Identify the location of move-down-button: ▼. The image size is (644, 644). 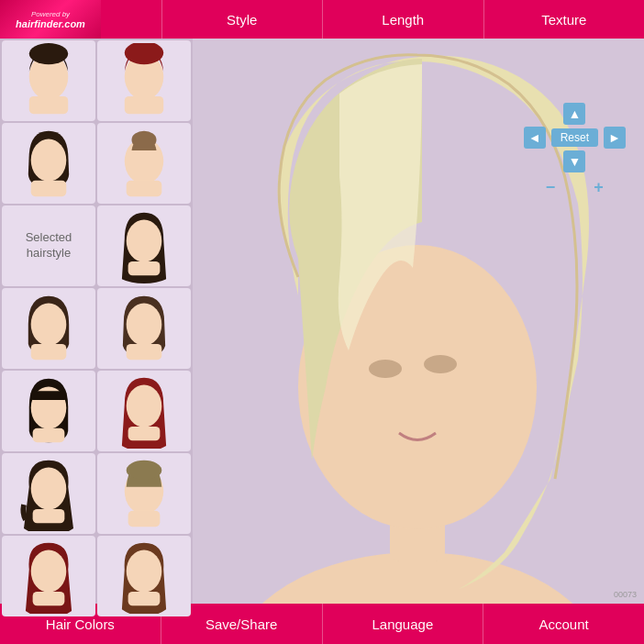
(574, 161).